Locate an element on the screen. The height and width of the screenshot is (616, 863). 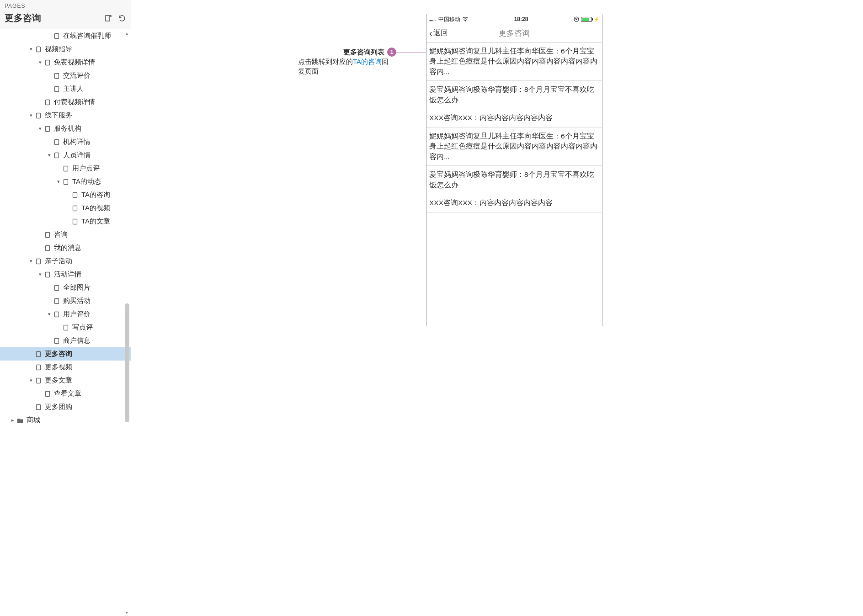
refresh-icon is located at coordinates (122, 18).